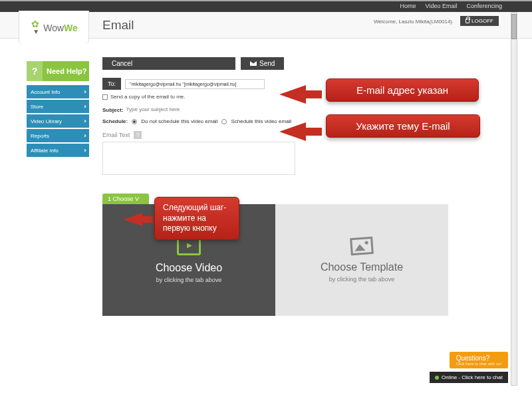  What do you see at coordinates (45, 150) in the screenshot?
I see `sidebar-item-label: Affiliate Info` at bounding box center [45, 150].